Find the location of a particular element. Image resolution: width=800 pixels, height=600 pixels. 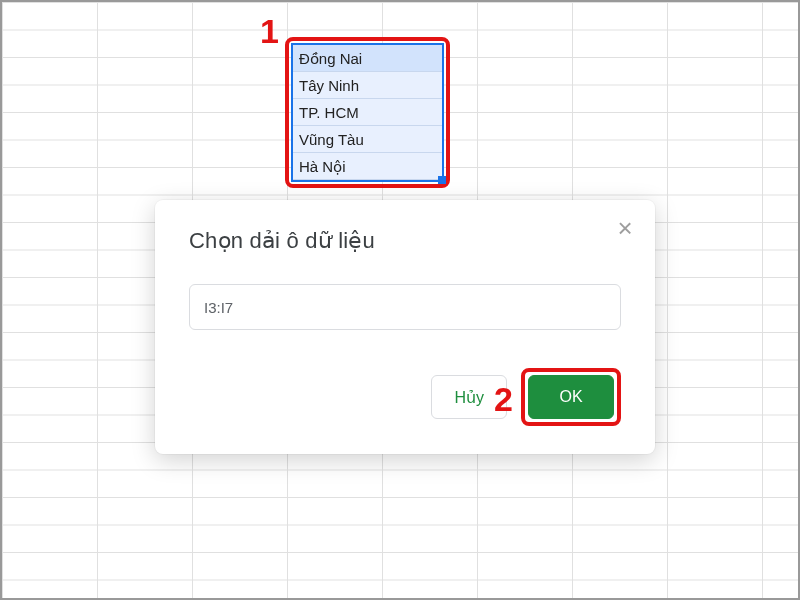

annotation-highlight-selection: Đồng Nai Tây Ninh TP. HCM Vũng Tàu Hà Nộ… is located at coordinates (368, 112).